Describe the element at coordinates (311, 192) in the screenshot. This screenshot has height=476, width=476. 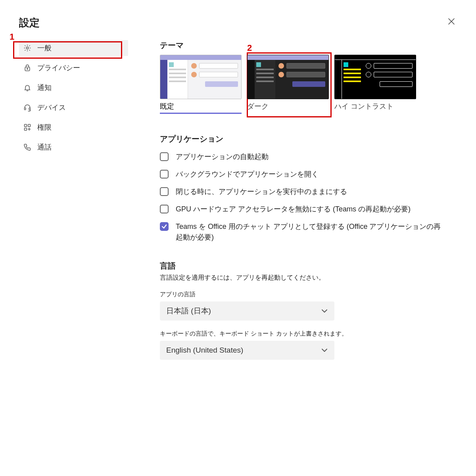
I see `checkbox-label: 閉じる時に、アプリケーションを実行中のままにする` at that location.